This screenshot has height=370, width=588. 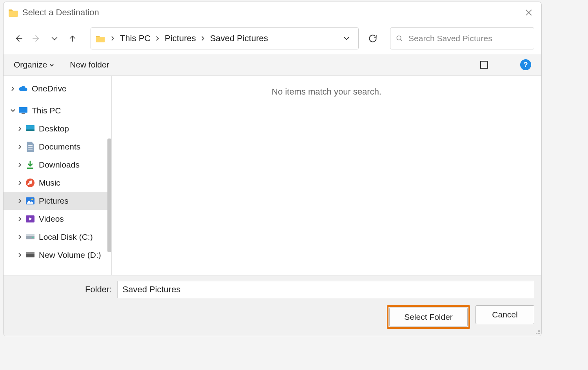 What do you see at coordinates (51, 219) in the screenshot?
I see `tree-label: Videos` at bounding box center [51, 219].